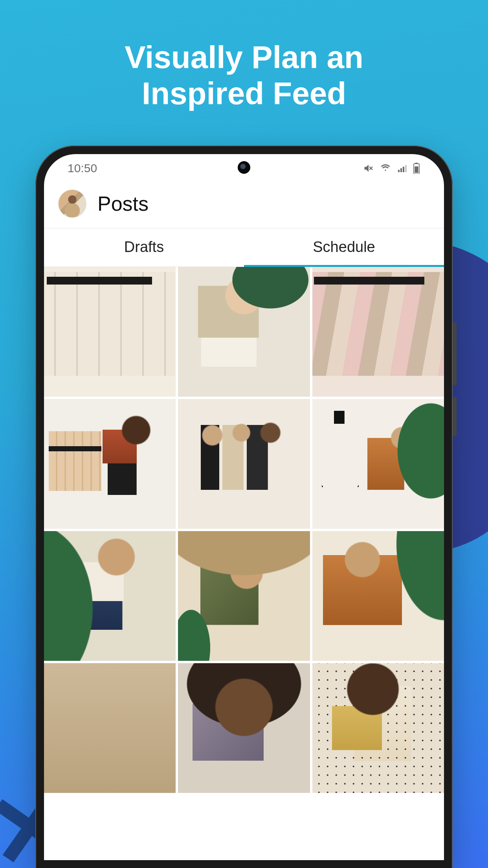  I want to click on wifi-icon, so click(385, 168).